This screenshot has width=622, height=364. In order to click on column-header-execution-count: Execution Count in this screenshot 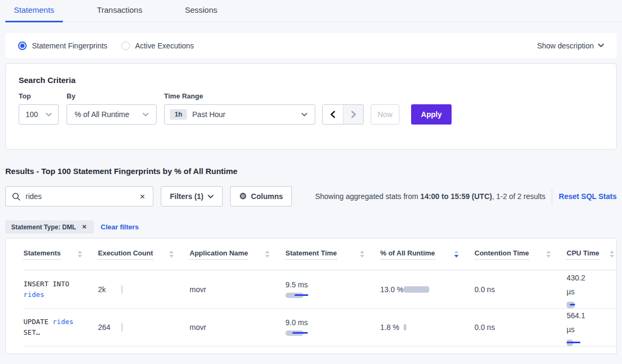, I will do `click(144, 254)`.